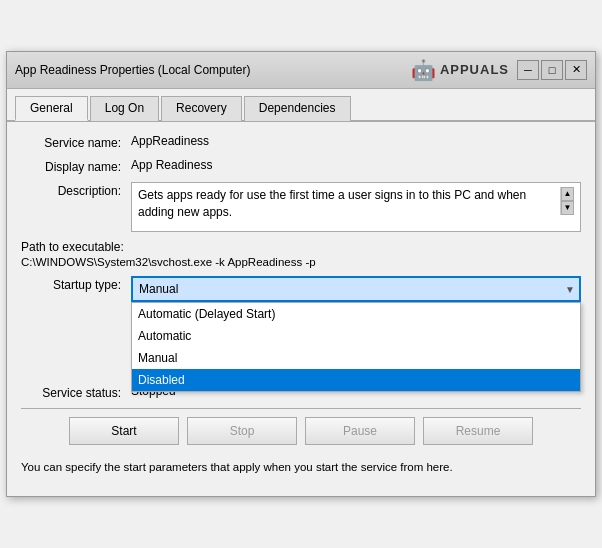 The height and width of the screenshot is (548, 602). What do you see at coordinates (76, 284) in the screenshot?
I see `startup-label: Startup type:` at bounding box center [76, 284].